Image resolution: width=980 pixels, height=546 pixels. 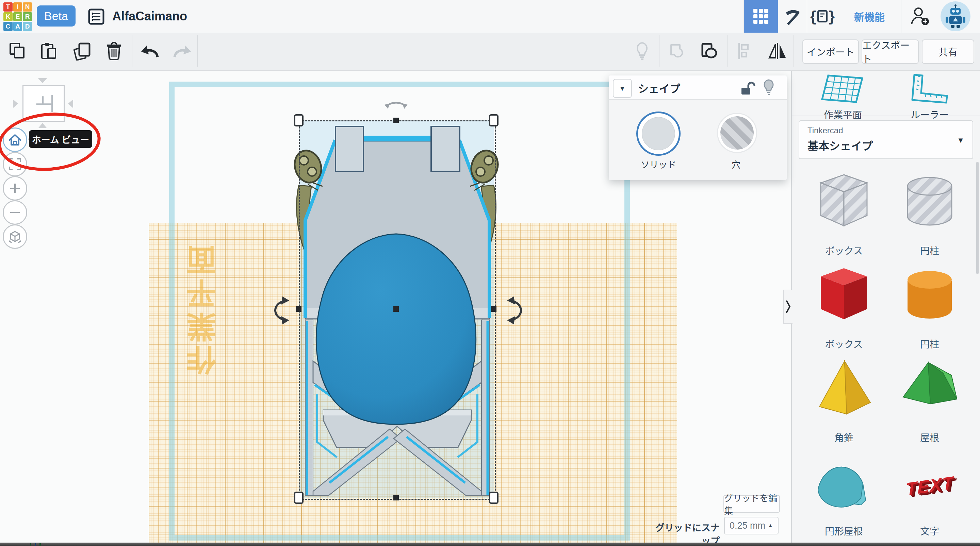 I want to click on cylinder-hole-icon, so click(x=930, y=205).